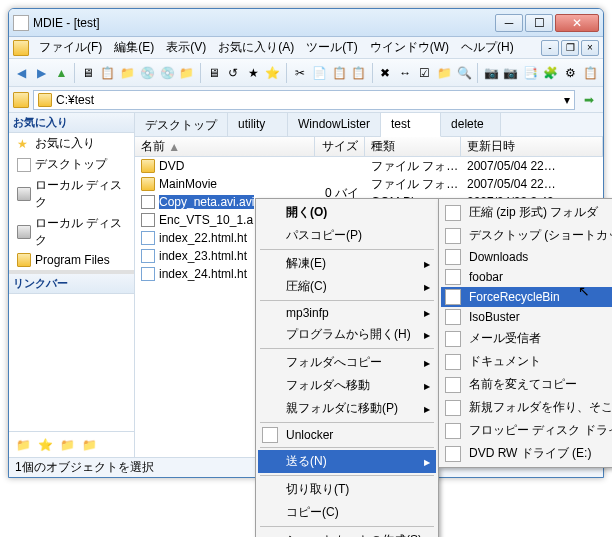 The width and height of the screenshot is (612, 537). I want to click on tool-icon: 🔍, so click(465, 73).